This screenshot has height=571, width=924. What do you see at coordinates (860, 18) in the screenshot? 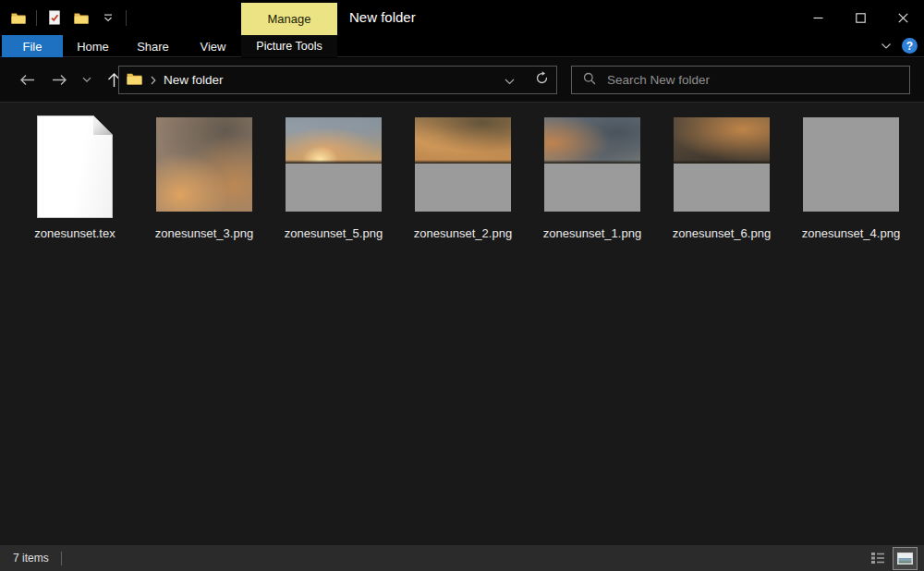
I see `maximize-button` at bounding box center [860, 18].